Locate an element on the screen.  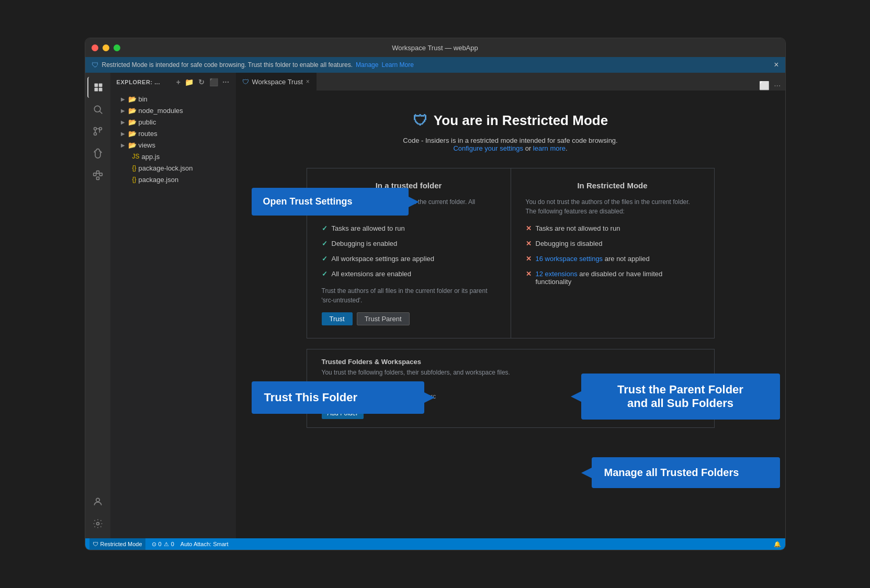
tree-item-bin: ▶ 📂 bin is located at coordinates (173, 99).